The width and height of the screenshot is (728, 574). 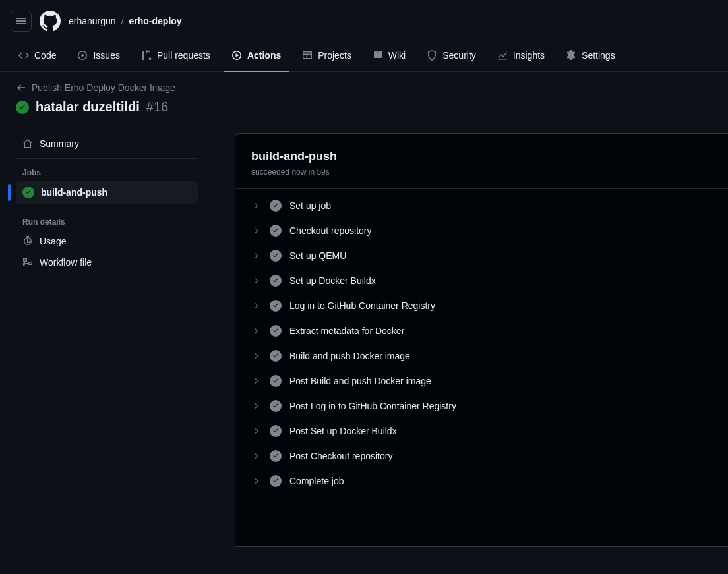 What do you see at coordinates (88, 107) in the screenshot?
I see `run-name: hatalar duzeltildi` at bounding box center [88, 107].